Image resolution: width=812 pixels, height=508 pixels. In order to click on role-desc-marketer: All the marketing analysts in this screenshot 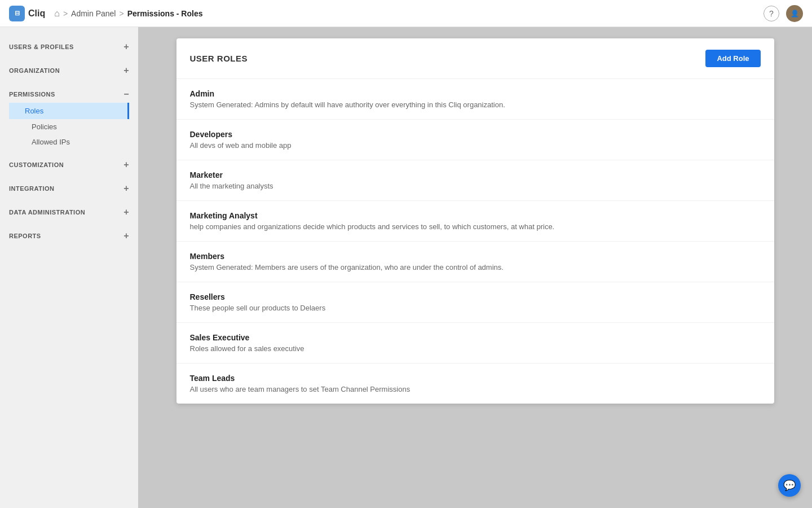, I will do `click(475, 186)`.